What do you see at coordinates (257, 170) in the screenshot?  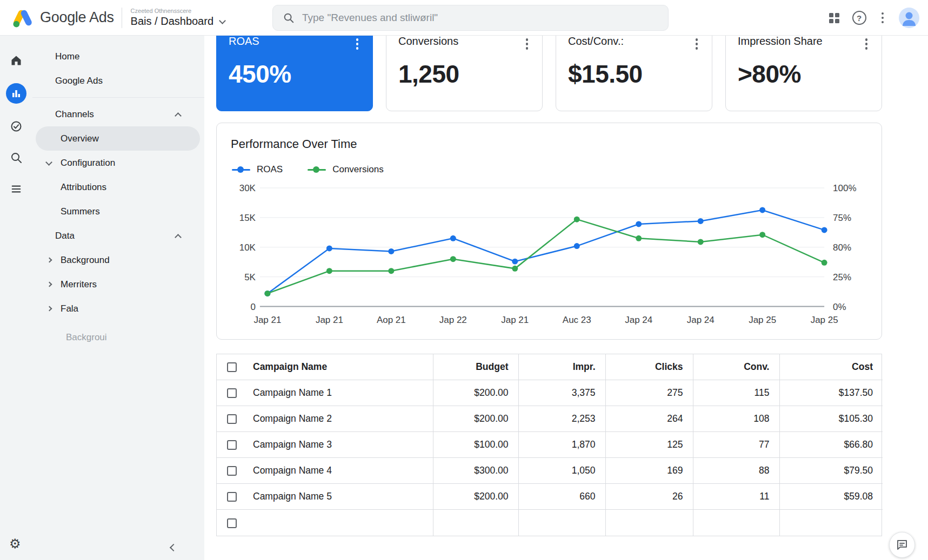 I see `legend-item-roas: ROAS` at bounding box center [257, 170].